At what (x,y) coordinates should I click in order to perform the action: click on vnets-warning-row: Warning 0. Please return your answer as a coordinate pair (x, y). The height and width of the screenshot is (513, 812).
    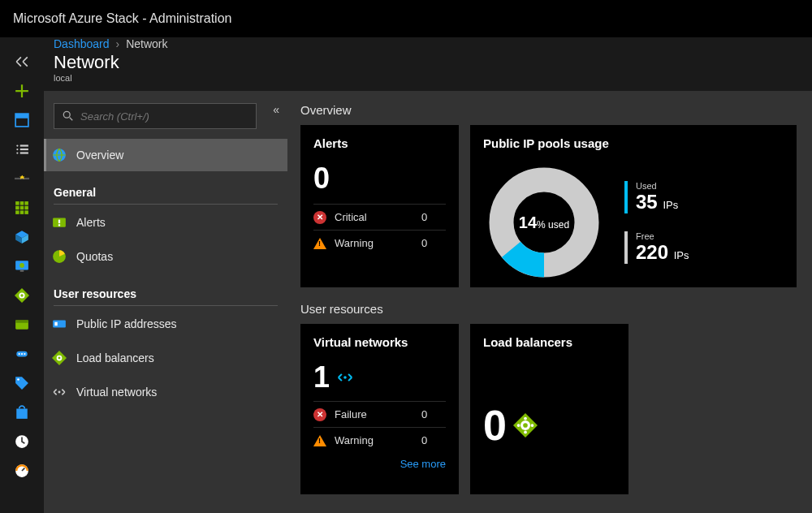
    Looking at the image, I should click on (380, 440).